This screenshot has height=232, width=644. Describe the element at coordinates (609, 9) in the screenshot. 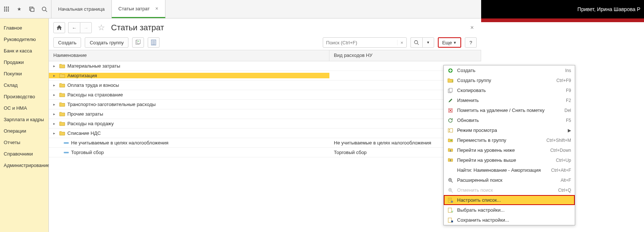

I see `greeting-text: Привет, Ирина Шаврова Р` at that location.